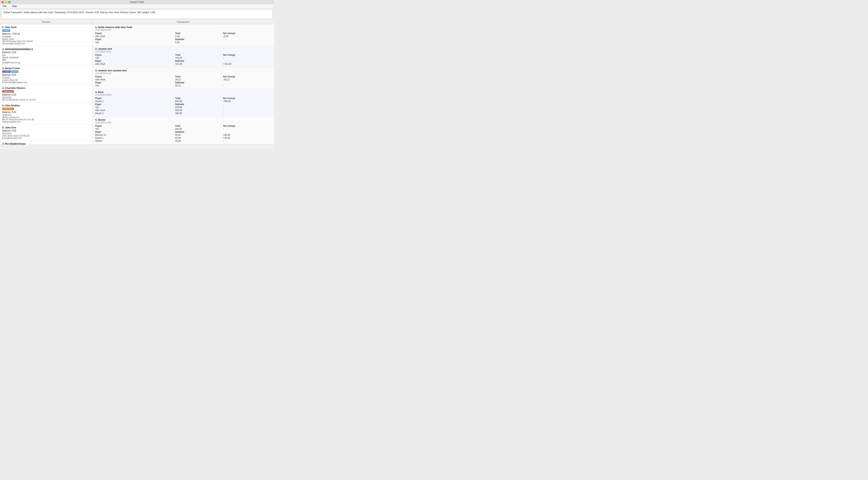 This screenshot has height=480, width=868. What do you see at coordinates (14, 6) in the screenshot?
I see `menu-help: Help` at bounding box center [14, 6].